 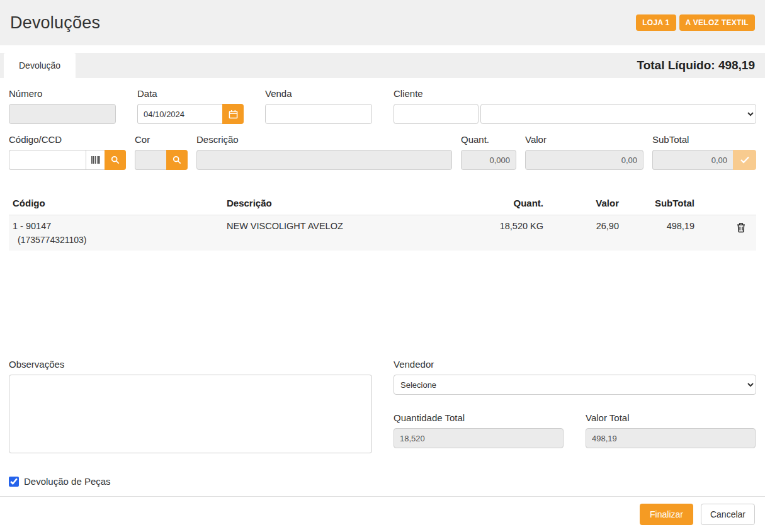 I want to click on cliente-input-group, so click(x=575, y=114).